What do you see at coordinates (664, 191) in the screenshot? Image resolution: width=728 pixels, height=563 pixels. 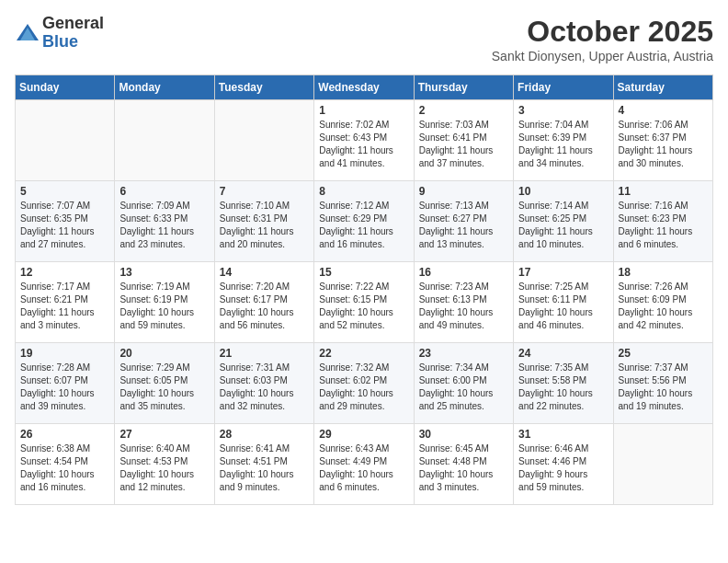 I see `day-number: 11` at bounding box center [664, 191].